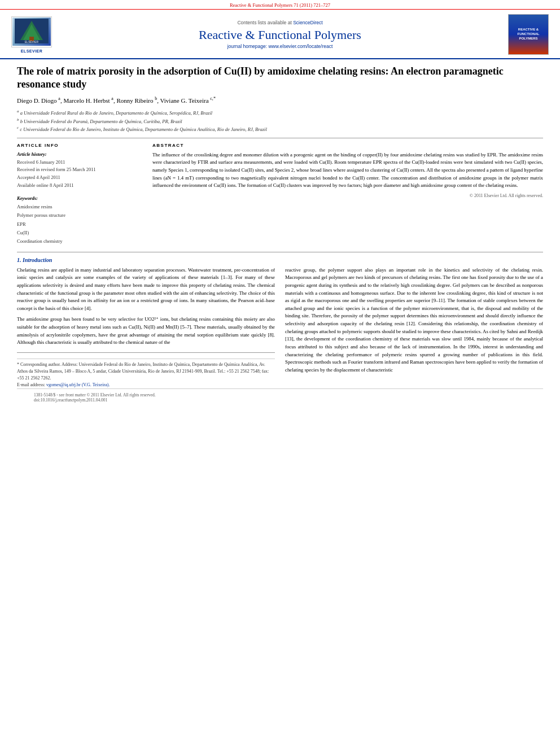 The height and width of the screenshot is (747, 560). What do you see at coordinates (528, 34) in the screenshot?
I see `rfp-logo-text: REACTIVE &FUNCTIONALPOLYMERS` at bounding box center [528, 34].